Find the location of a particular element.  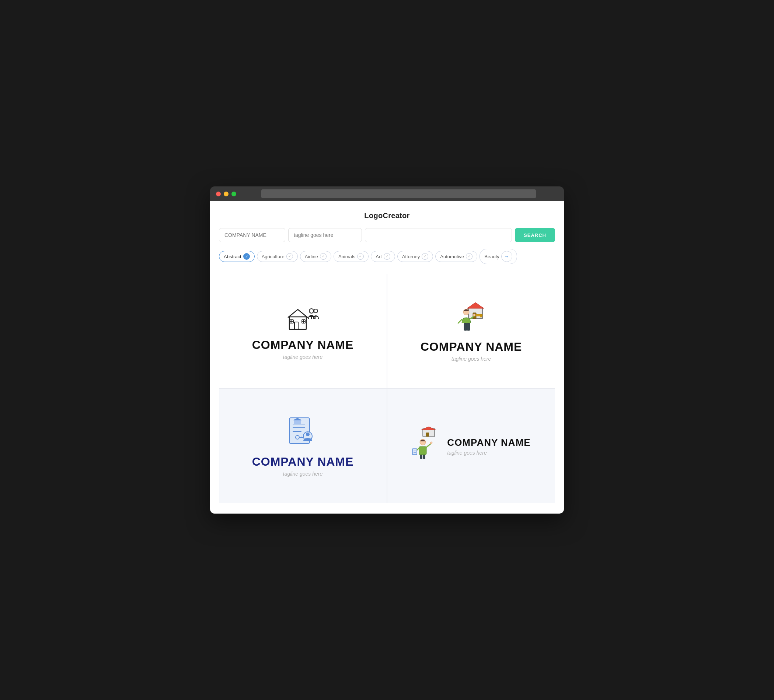

url-bar is located at coordinates (399, 193).